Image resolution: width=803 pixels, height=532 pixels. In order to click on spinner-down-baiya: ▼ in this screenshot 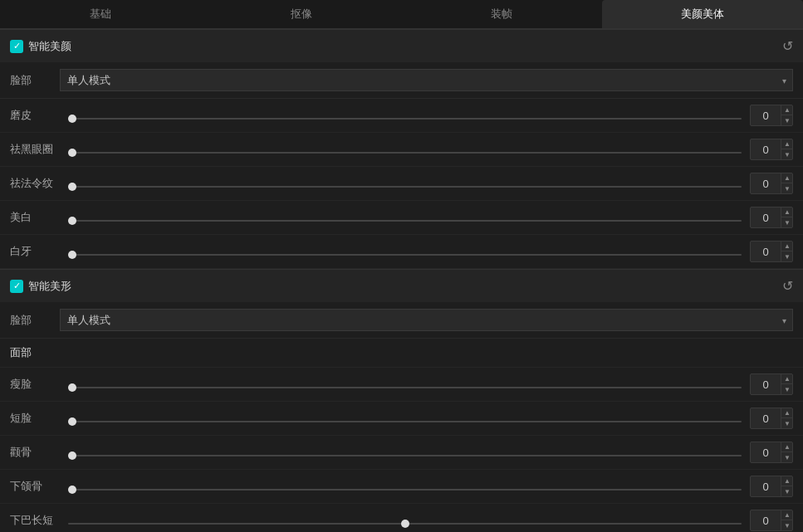, I will do `click(787, 256)`.